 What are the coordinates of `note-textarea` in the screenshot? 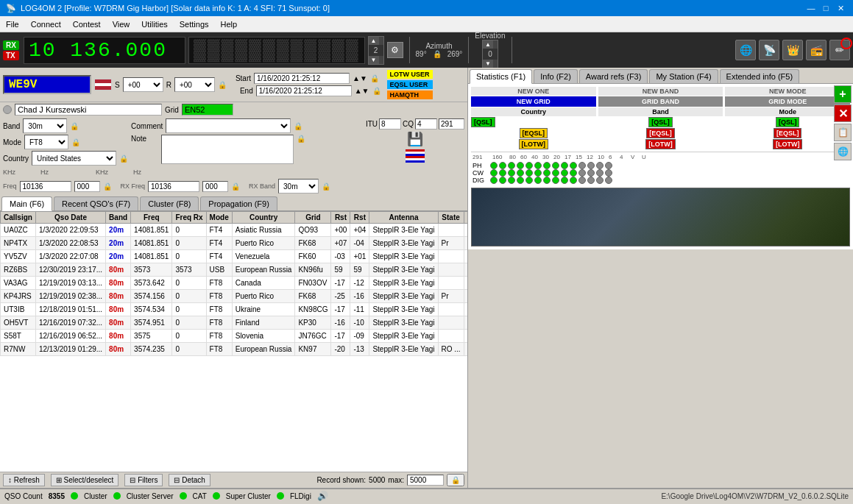 It's located at (227, 149).